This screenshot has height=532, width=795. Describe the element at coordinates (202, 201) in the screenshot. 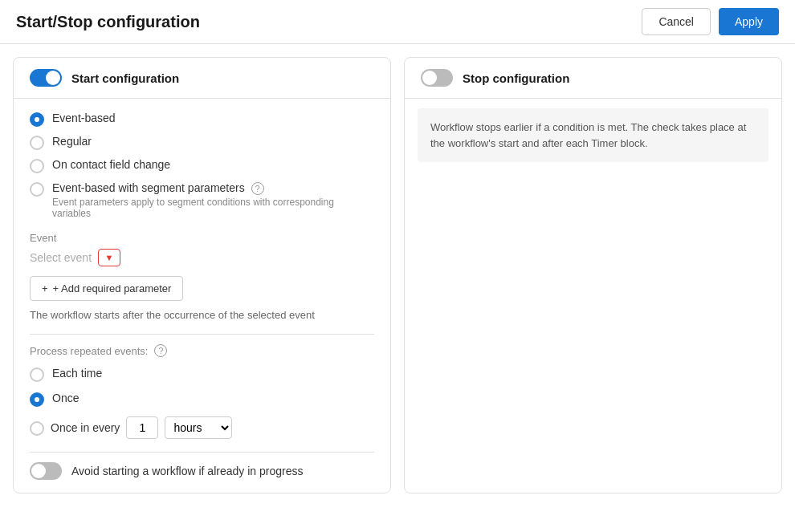

I see `radio-option-event-segment: Event-based with segment parameters ? Ev…` at that location.